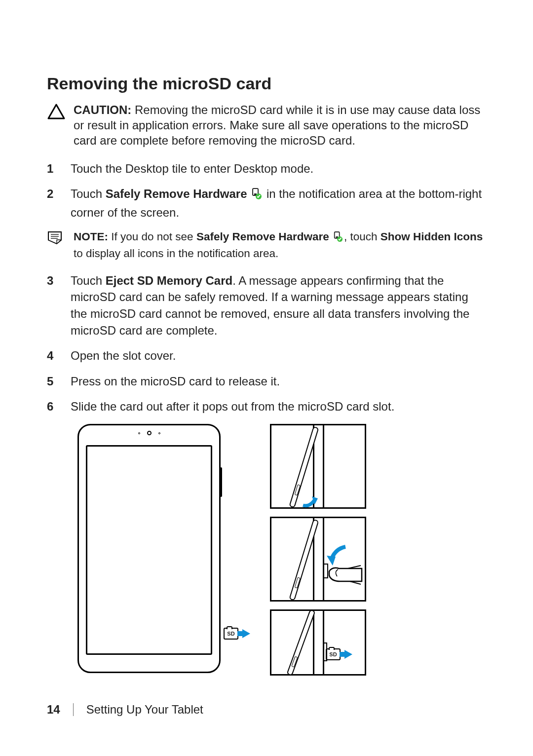  I want to click on note-text-2: , touch, so click(362, 237).